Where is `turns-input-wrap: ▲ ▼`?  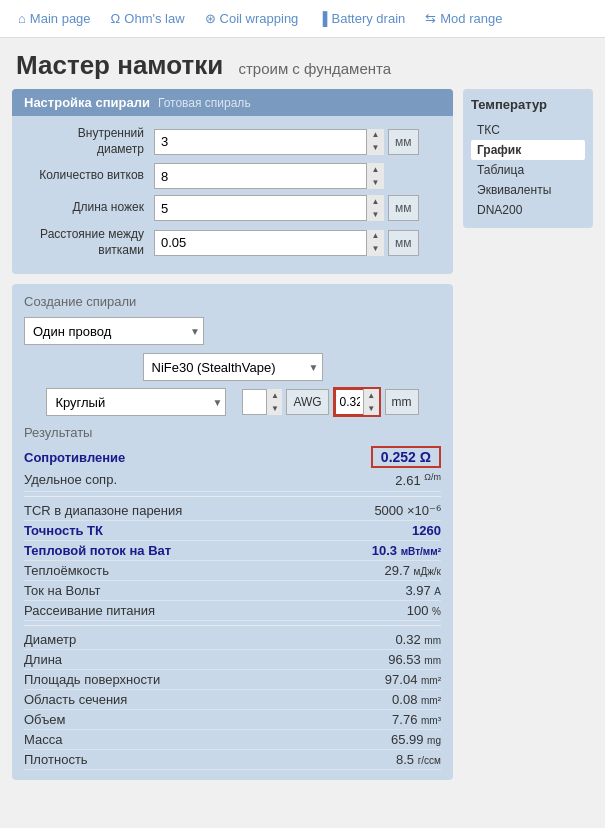 turns-input-wrap: ▲ ▼ is located at coordinates (269, 176).